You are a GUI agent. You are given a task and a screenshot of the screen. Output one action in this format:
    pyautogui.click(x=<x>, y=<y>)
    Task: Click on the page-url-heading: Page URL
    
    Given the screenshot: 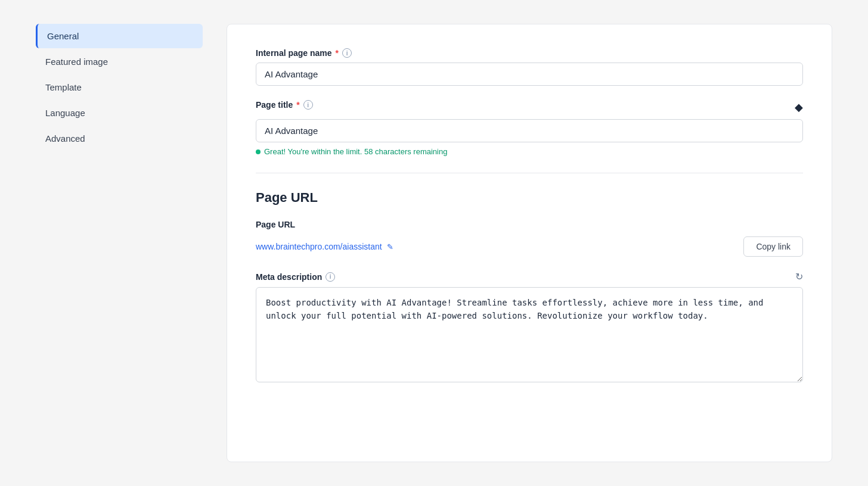 What is the action you would take?
    pyautogui.click(x=529, y=198)
    